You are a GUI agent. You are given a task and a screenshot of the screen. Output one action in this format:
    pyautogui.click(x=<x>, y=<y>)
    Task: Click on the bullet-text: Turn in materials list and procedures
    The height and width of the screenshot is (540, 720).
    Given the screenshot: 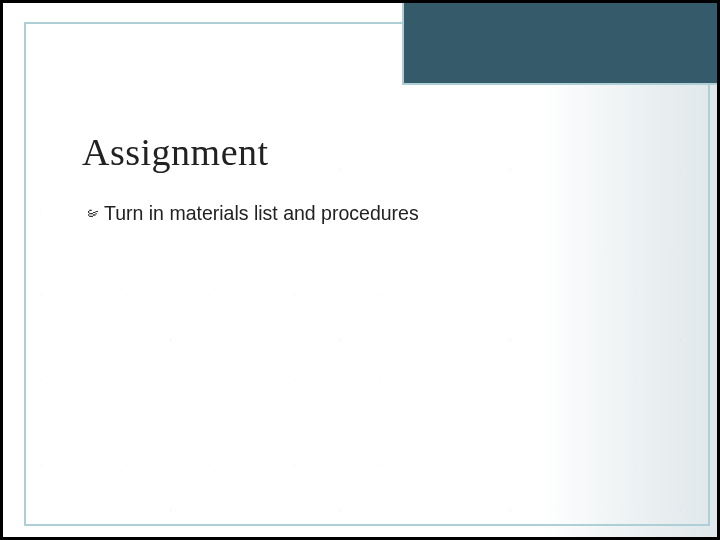 What is the action you would take?
    pyautogui.click(x=262, y=214)
    